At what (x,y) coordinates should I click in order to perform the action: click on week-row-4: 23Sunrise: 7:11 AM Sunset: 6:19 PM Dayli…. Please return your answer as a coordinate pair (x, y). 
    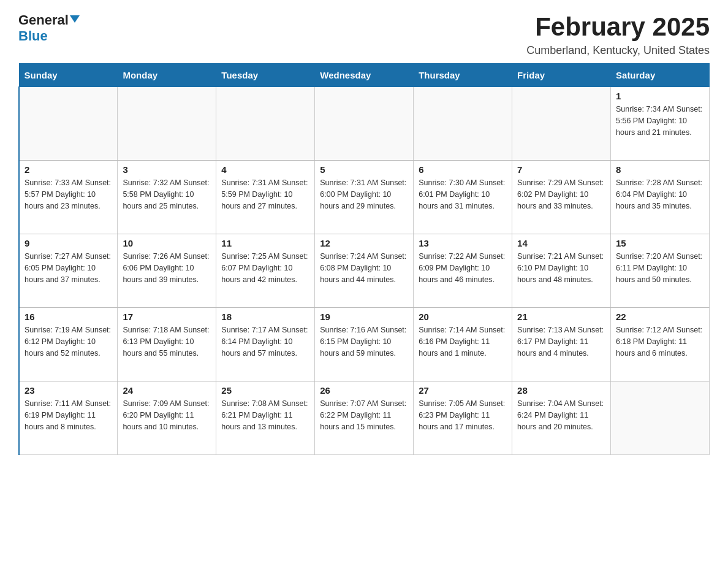
    Looking at the image, I should click on (364, 418).